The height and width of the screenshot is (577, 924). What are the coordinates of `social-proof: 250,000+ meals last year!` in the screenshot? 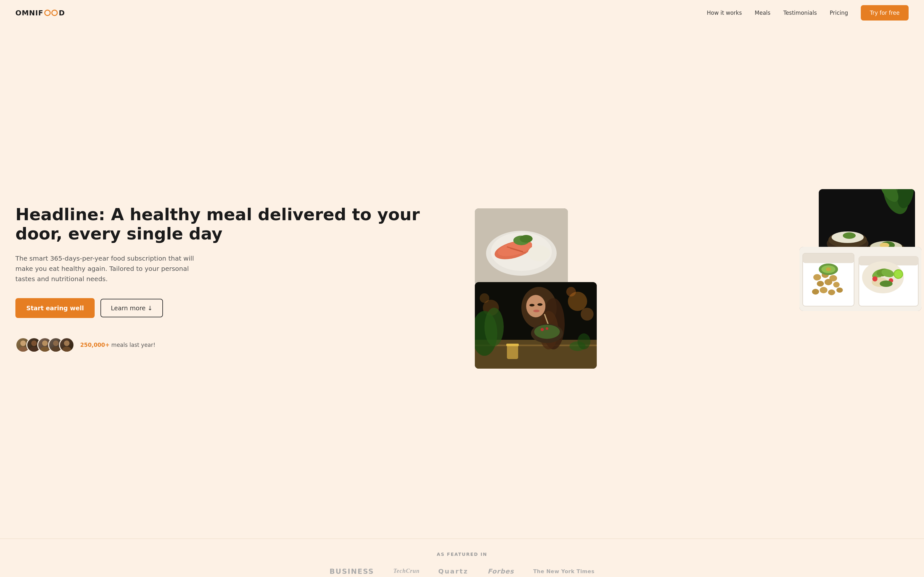 It's located at (239, 345).